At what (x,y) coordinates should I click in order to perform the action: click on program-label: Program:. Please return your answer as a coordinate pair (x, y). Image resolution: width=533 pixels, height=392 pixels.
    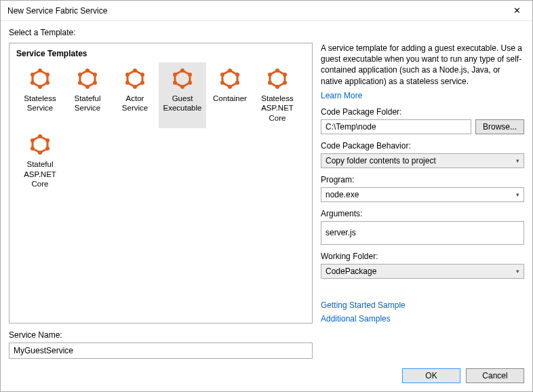
    Looking at the image, I should click on (422, 180).